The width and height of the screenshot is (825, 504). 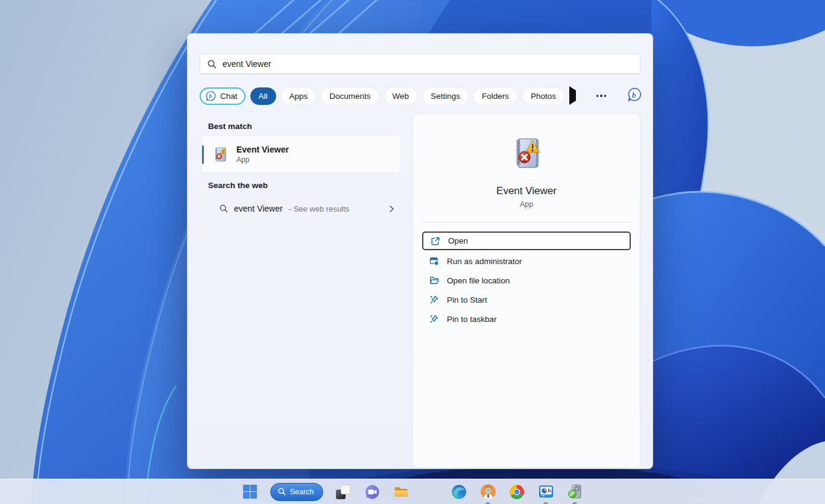 I want to click on system-monitor-icon, so click(x=546, y=492).